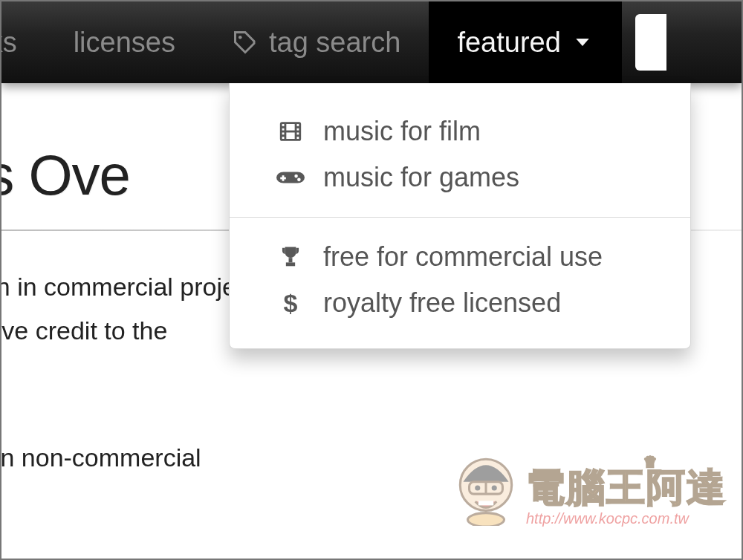  I want to click on chevron-down-icon, so click(583, 42).